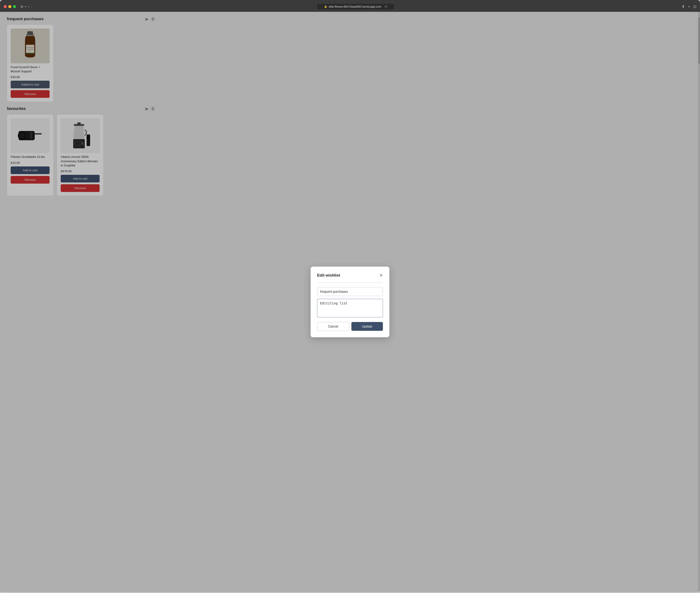  I want to click on cancel-button: Cancel, so click(333, 326).